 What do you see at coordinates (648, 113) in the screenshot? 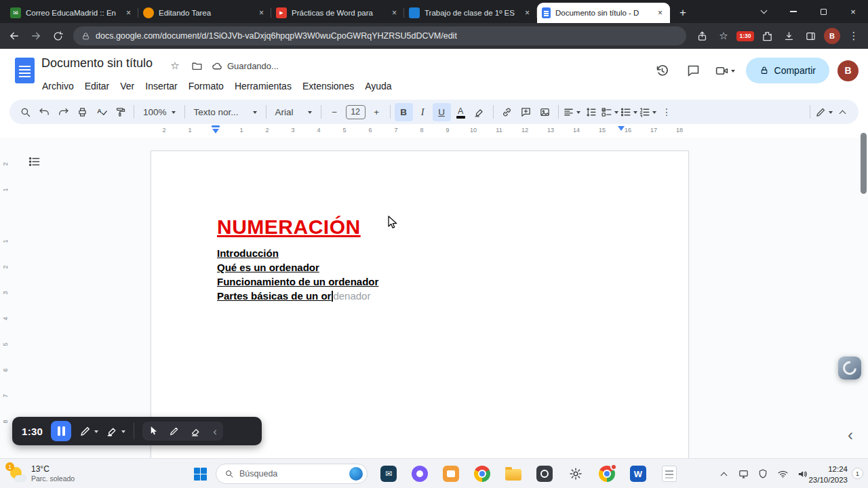
I see `numbered-list-button` at bounding box center [648, 113].